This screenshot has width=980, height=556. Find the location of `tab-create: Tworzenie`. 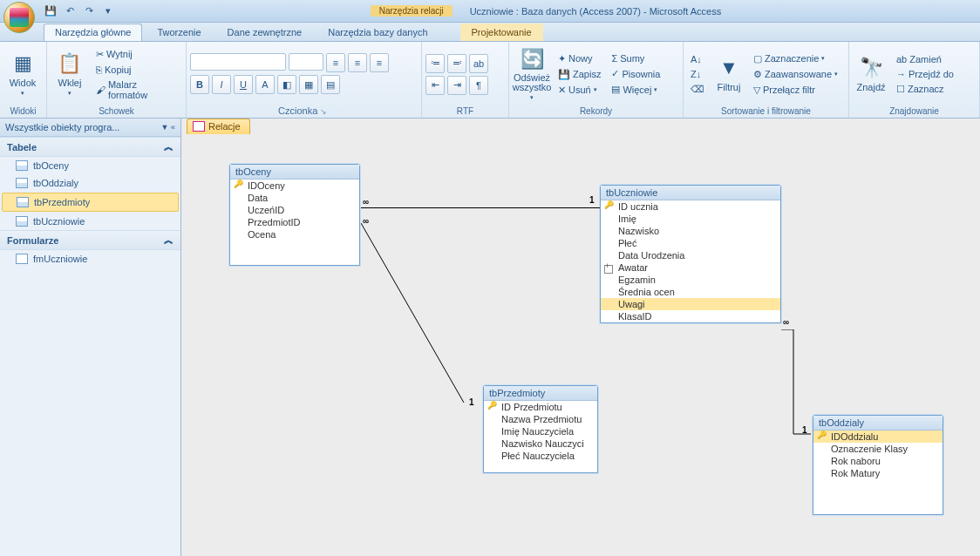

tab-create: Tworzenie is located at coordinates (179, 32).